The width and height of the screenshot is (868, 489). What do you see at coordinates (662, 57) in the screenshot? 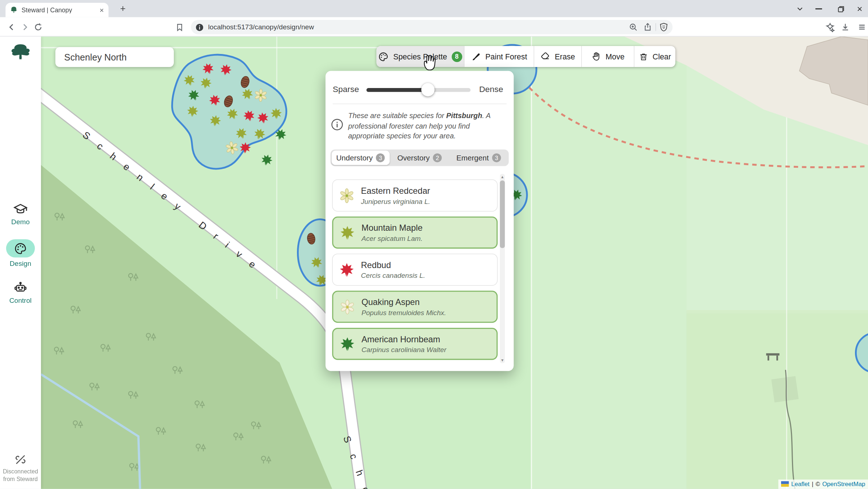
I see `clear-label: Clear` at bounding box center [662, 57].